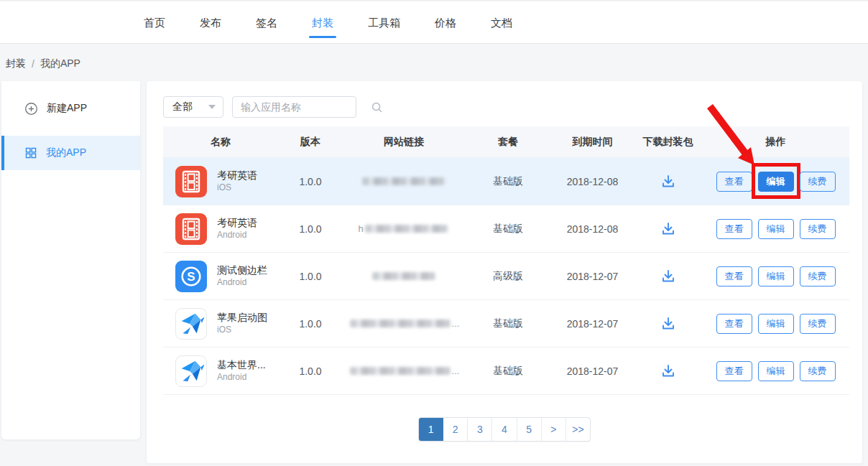 The image size is (868, 466). I want to click on table-header: 名称版本网站链接套餐到期时间下载封装包操作, so click(506, 142).